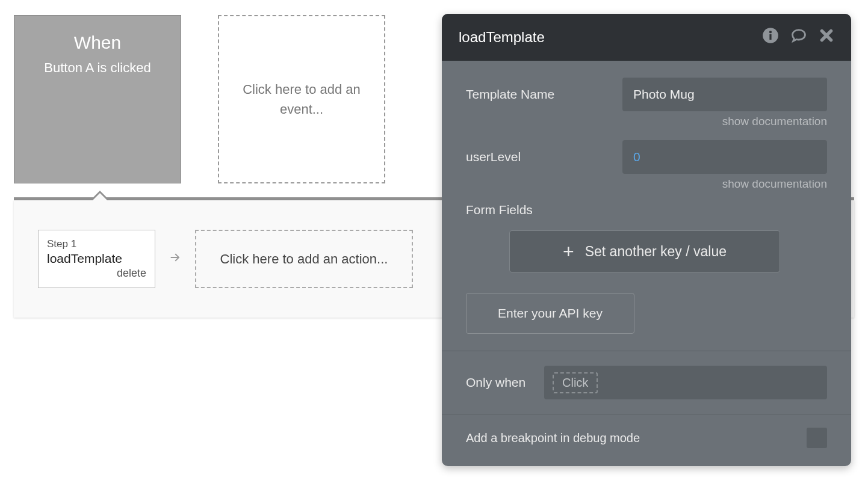  Describe the element at coordinates (305, 259) in the screenshot. I see `add-action-text: Click here to add an action...` at that location.